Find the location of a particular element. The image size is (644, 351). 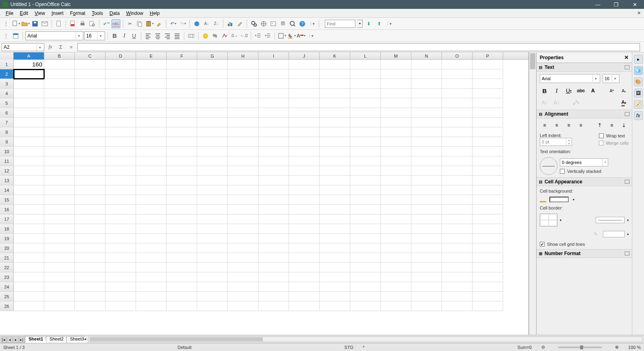

horizontal-scrollbar: ◂▸ is located at coordinates (365, 339).